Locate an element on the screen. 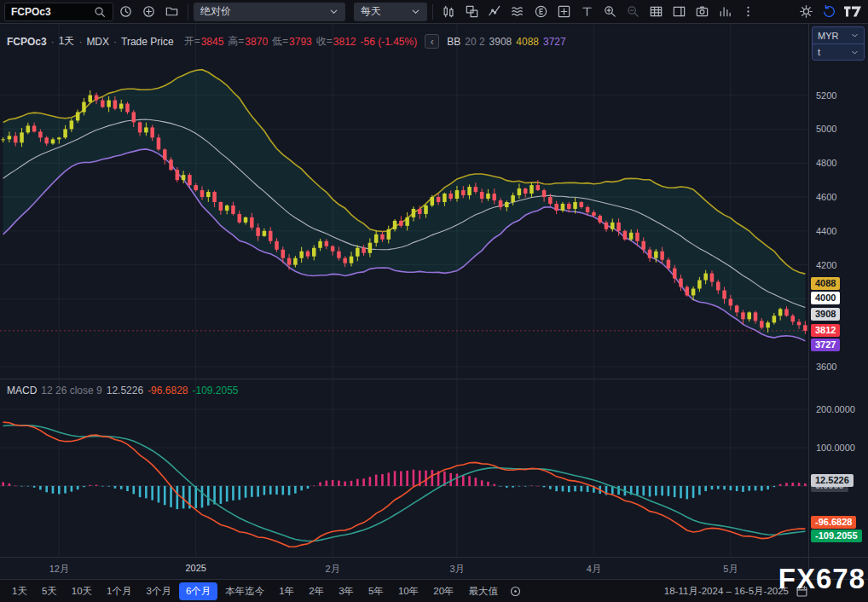 The image size is (868, 602). chart-properties-button is located at coordinates (515, 591).